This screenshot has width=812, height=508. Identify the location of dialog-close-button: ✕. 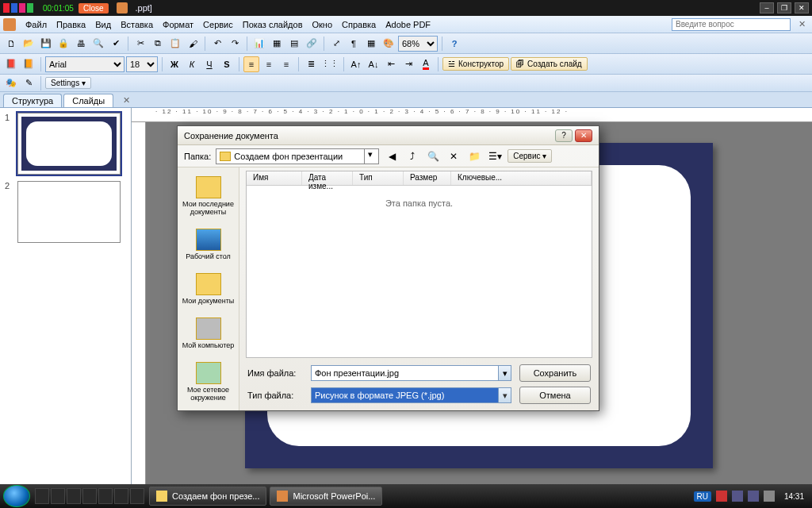
(584, 136).